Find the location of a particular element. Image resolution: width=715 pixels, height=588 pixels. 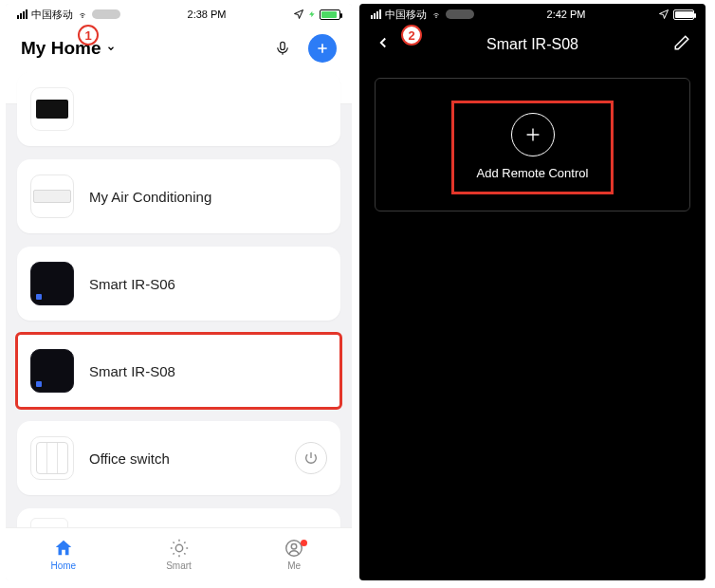

status-bar: 中国移动 2:42 PM is located at coordinates (533, 14).